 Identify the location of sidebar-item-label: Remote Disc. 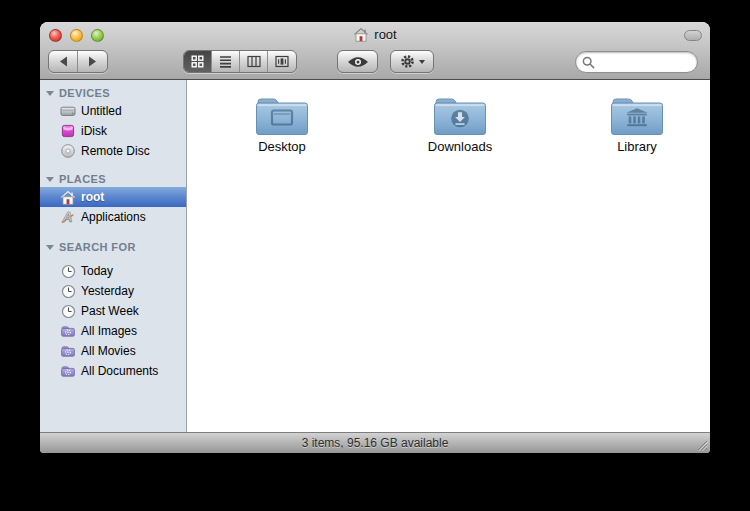
(116, 151).